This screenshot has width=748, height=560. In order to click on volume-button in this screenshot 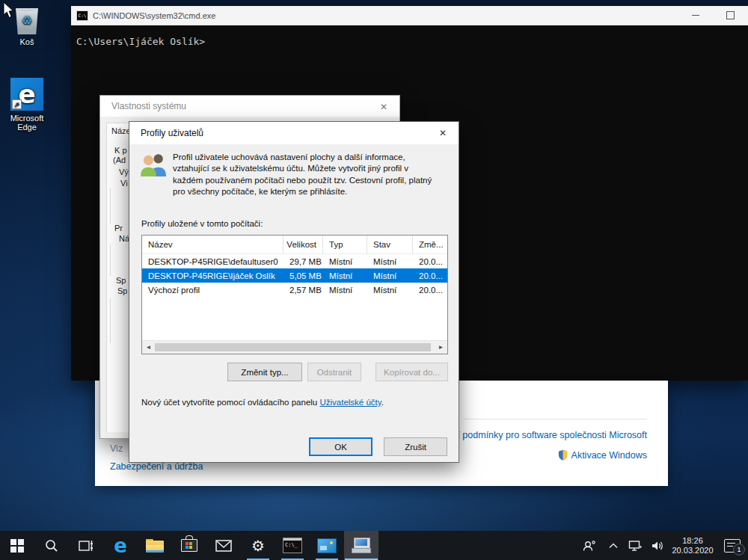, I will do `click(657, 546)`.